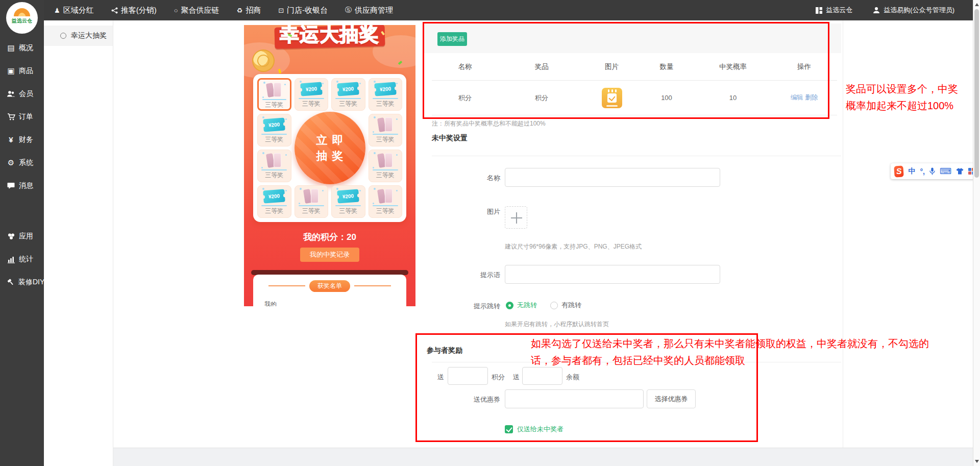 The width and height of the screenshot is (980, 466). Describe the element at coordinates (542, 67) in the screenshot. I see `col-prize: 奖品` at that location.